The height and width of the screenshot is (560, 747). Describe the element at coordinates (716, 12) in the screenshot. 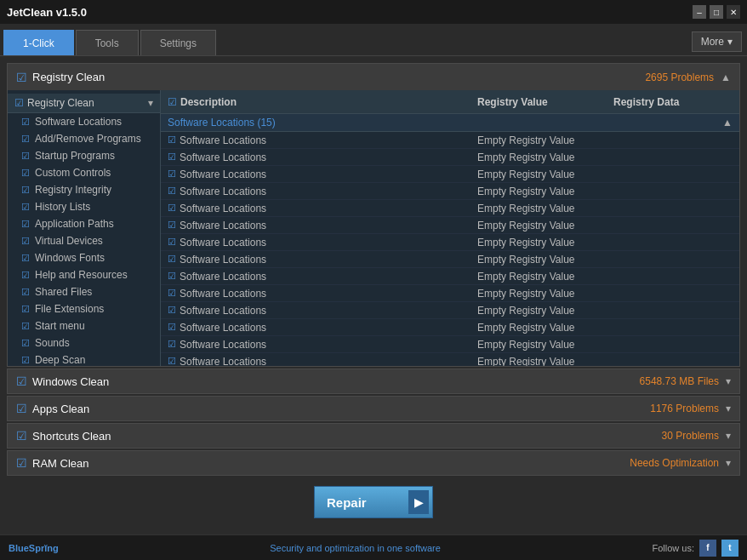

I see `maximize-button: □` at that location.